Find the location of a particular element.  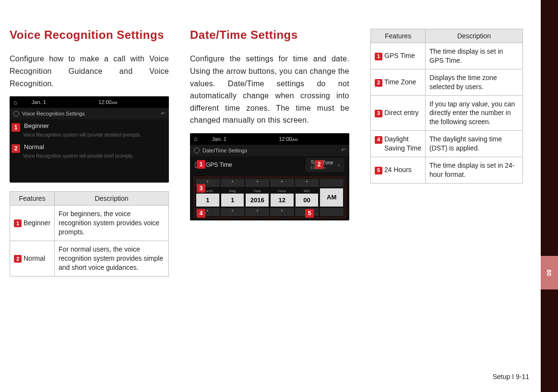

table-row: 1GPS Time The time display is set in GPS… is located at coordinates (447, 57).